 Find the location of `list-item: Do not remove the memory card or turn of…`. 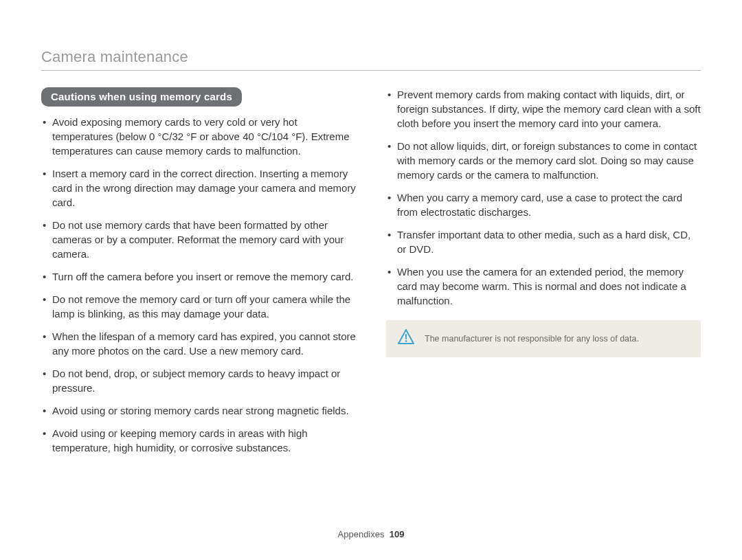

list-item: Do not remove the memory card or turn of… is located at coordinates (199, 306).